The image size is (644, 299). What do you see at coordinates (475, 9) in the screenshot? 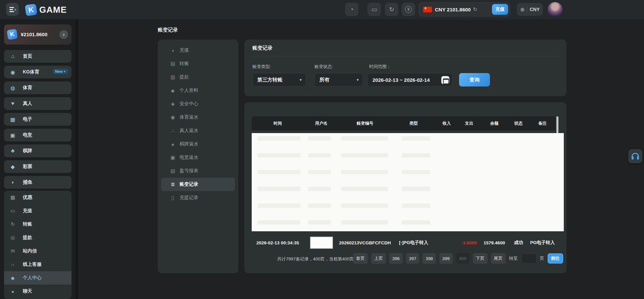
I see `refresh-balance-icon: ↻` at bounding box center [475, 9].